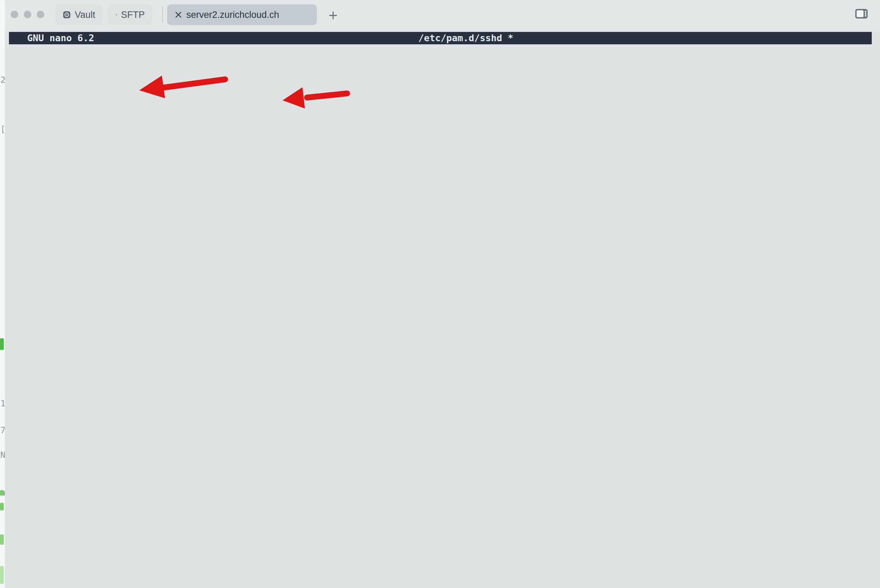 The image size is (880, 588). What do you see at coordinates (14, 14) in the screenshot?
I see `traffic-light-close-button` at bounding box center [14, 14].